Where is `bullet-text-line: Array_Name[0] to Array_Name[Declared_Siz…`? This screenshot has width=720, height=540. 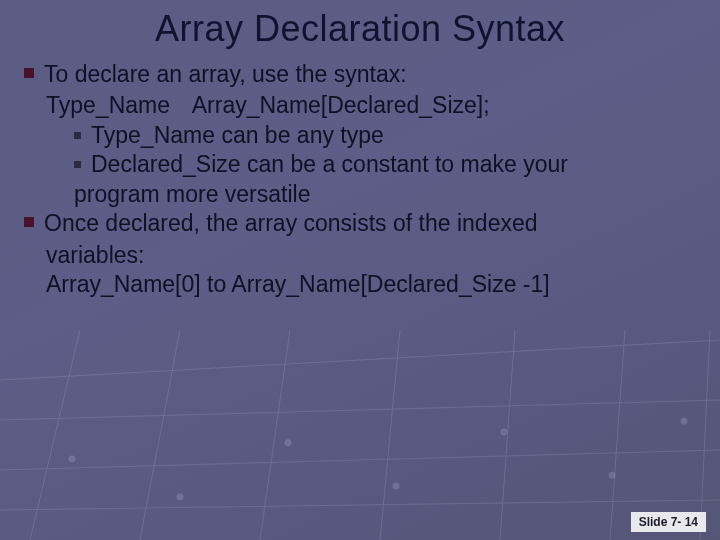 bullet-text-line: Array_Name[0] to Array_Name[Declared_Siz… is located at coordinates (360, 284).